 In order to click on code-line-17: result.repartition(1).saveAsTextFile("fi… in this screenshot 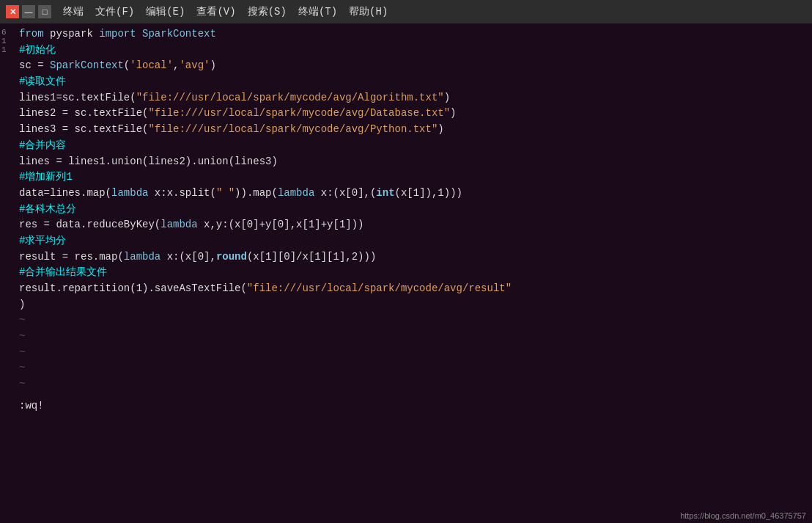, I will do `click(413, 289)`.